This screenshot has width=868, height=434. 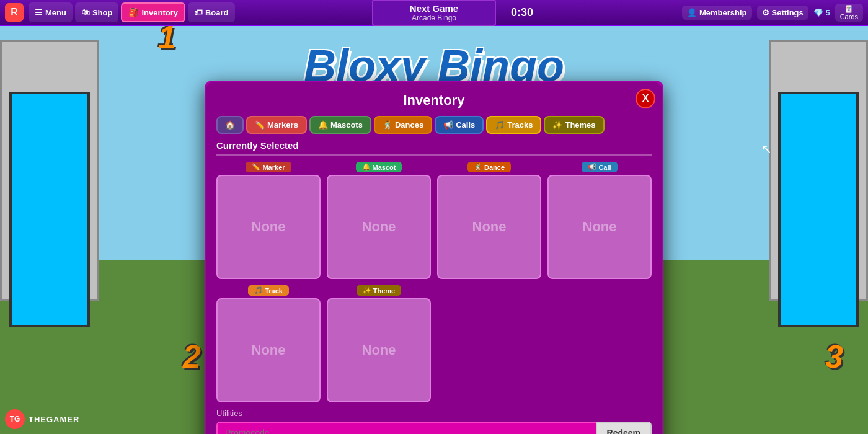 What do you see at coordinates (367, 290) in the screenshot?
I see `theme-label-icon: ✨` at bounding box center [367, 290].